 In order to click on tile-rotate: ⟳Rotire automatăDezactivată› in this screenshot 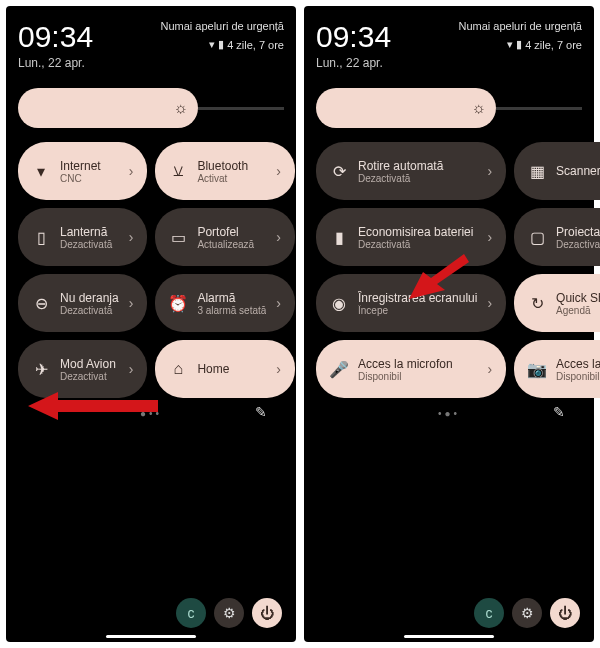, I will do `click(411, 171)`.